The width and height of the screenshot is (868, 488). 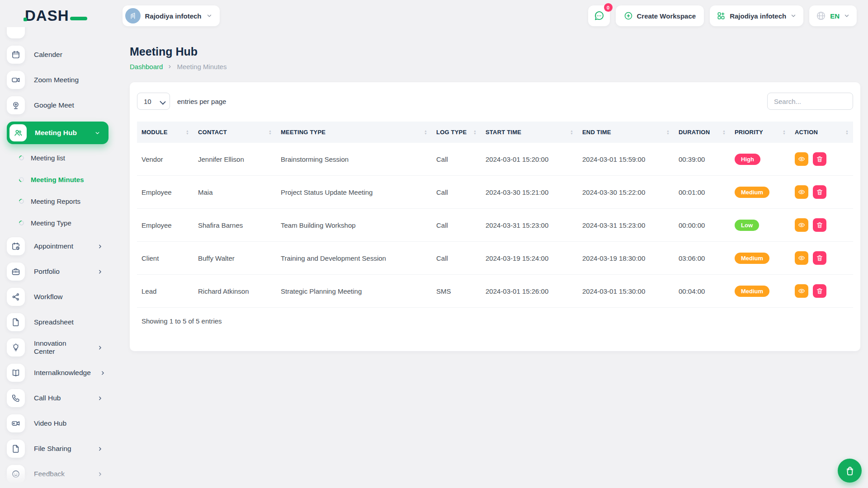 I want to click on sidebar-item-calender: Calender, so click(x=58, y=55).